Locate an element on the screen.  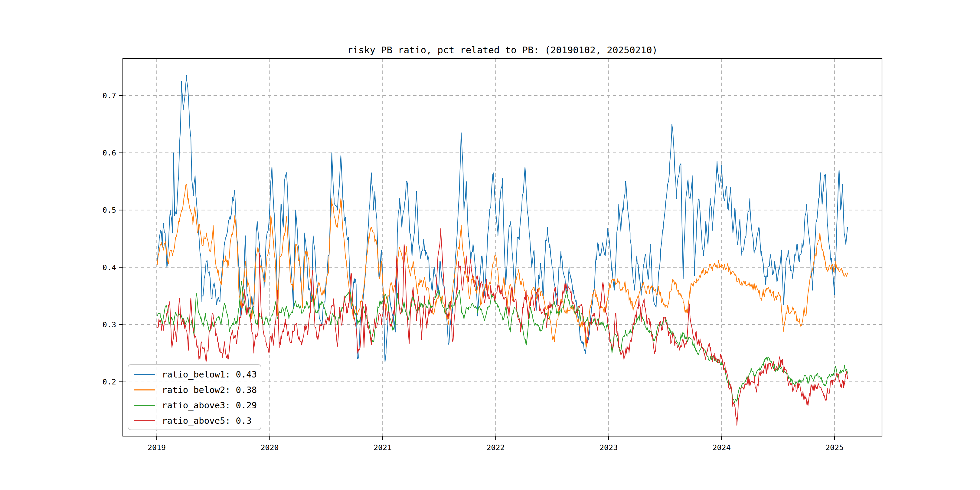
y-tick-label: 0.4 is located at coordinates (110, 268).